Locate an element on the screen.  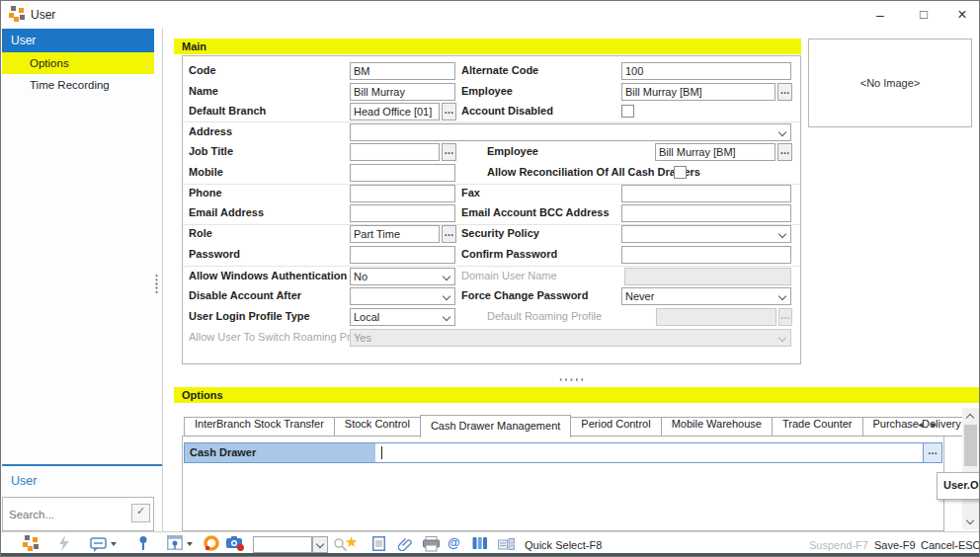
email-address-input is located at coordinates (403, 213).